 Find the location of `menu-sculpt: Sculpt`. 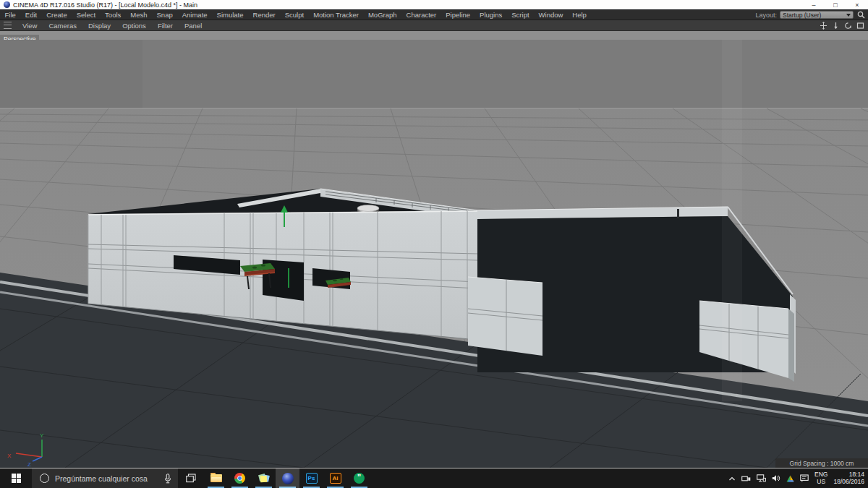

menu-sculpt: Sculpt is located at coordinates (294, 14).